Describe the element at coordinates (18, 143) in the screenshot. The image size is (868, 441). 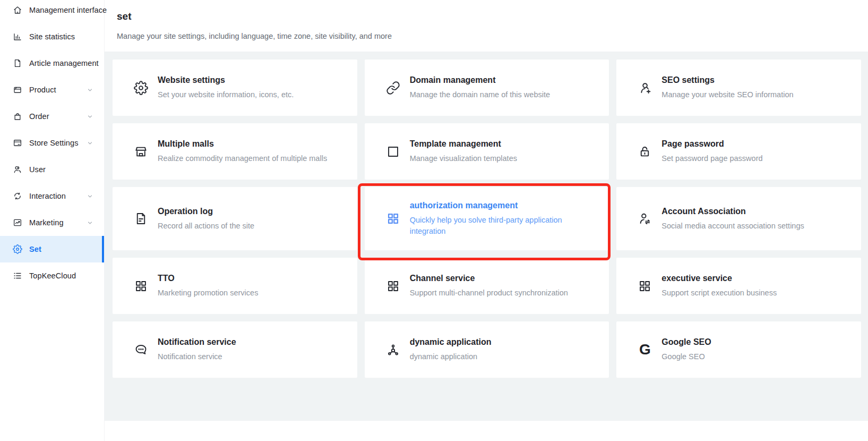
I see `store-window-icon` at that location.